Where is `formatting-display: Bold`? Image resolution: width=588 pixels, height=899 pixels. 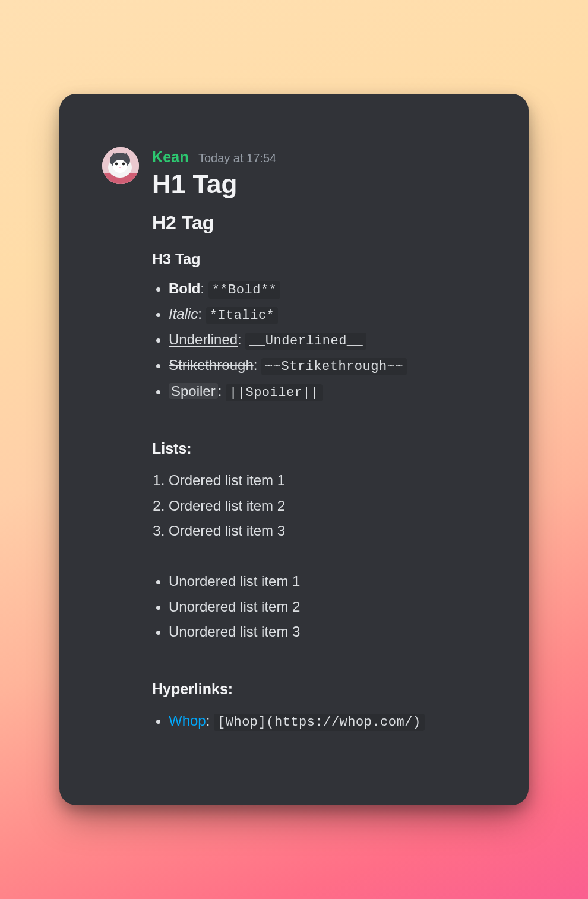
formatting-display: Bold is located at coordinates (184, 289).